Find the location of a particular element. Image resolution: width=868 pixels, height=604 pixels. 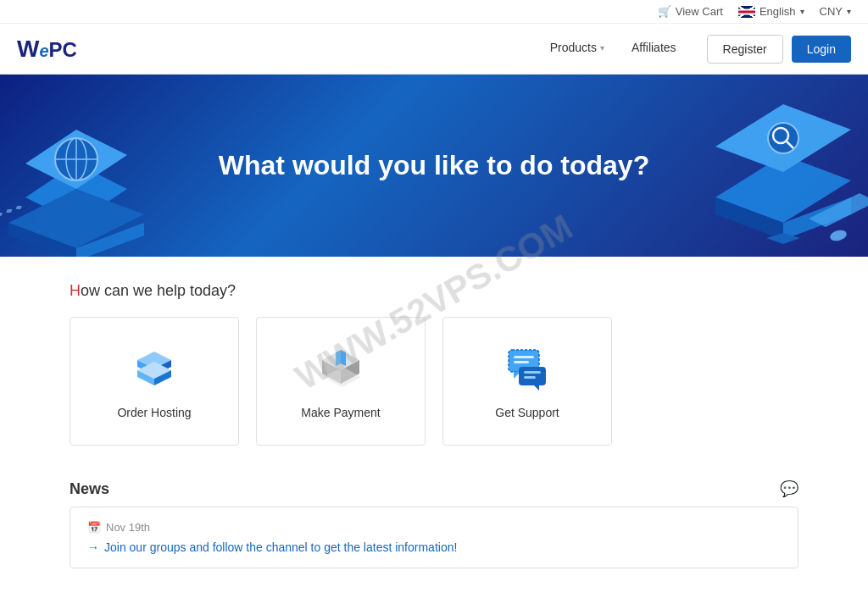

news-header: News 💬 is located at coordinates (434, 489).